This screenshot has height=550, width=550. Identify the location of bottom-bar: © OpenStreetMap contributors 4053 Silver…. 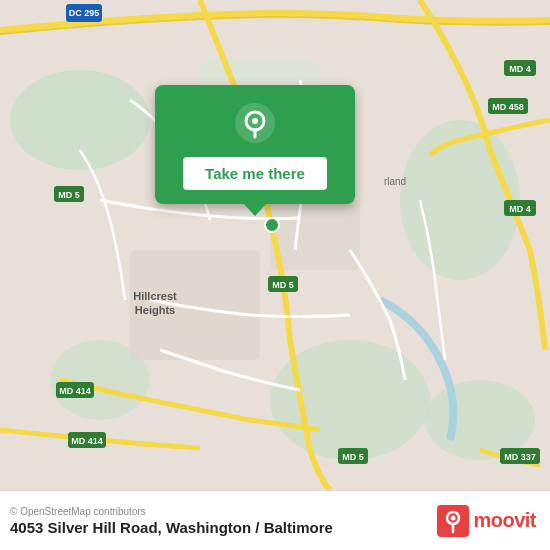
(275, 520).